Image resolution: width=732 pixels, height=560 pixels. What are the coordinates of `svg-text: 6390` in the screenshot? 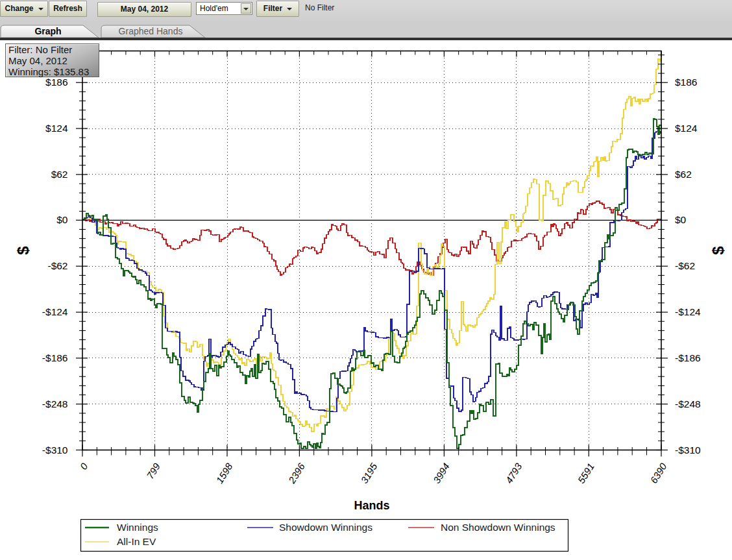 It's located at (658, 473).